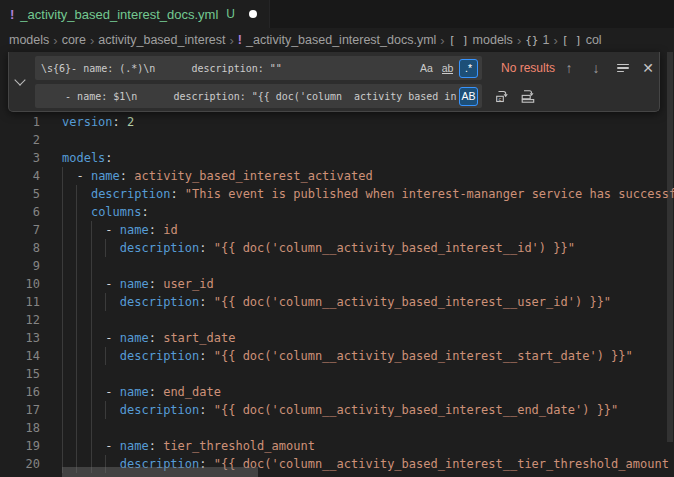  Describe the element at coordinates (337, 338) in the screenshot. I see `code-line: 13 - name: start_date` at that location.